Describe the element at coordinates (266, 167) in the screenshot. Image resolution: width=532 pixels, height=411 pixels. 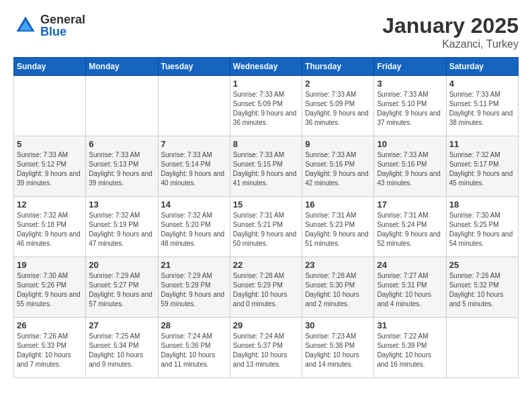
I see `calendar-week-2: 5Sunrise: 7:33 AM Sunset: 5:12 PM Daylig…` at that location.